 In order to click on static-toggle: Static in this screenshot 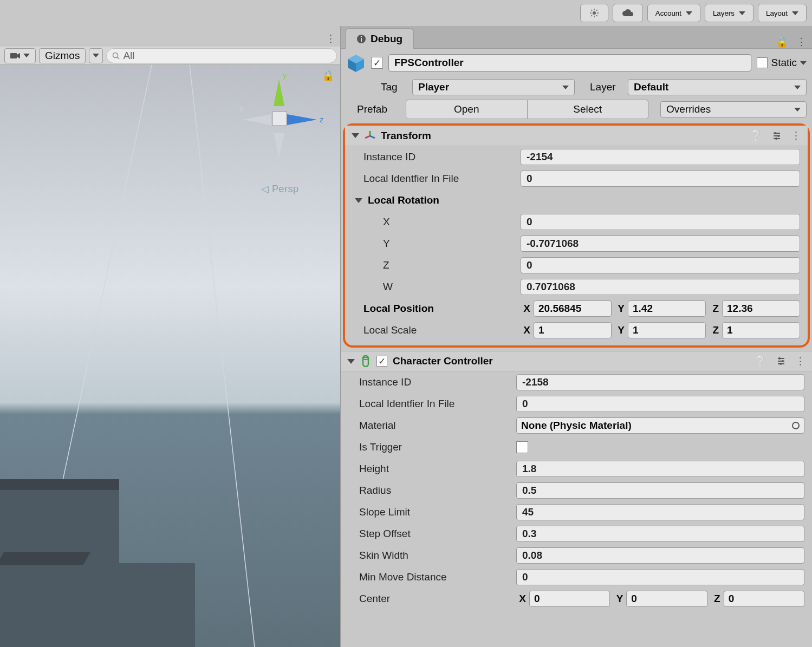, I will do `click(782, 63)`.